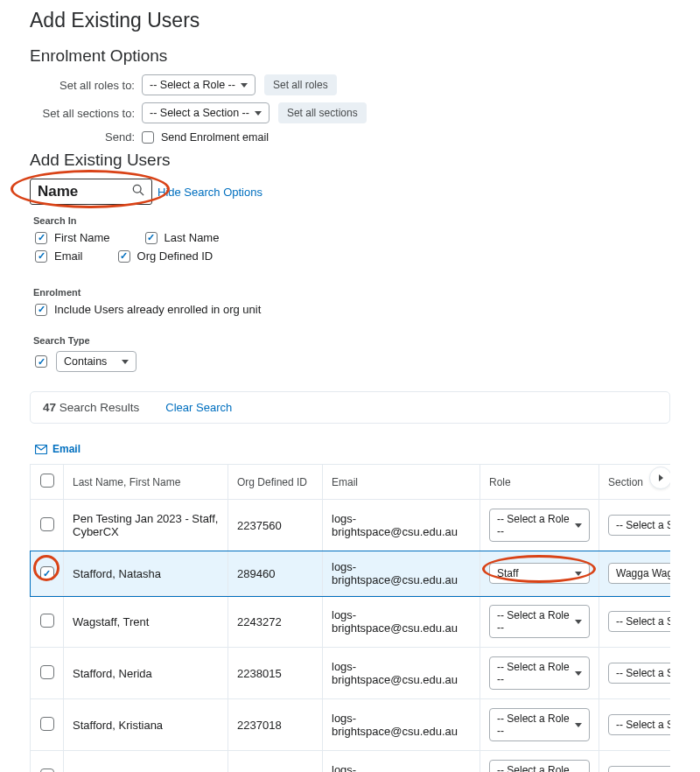 Image resolution: width=700 pixels, height=772 pixels. I want to click on set-roles-value: -- Select a Role --, so click(192, 85).